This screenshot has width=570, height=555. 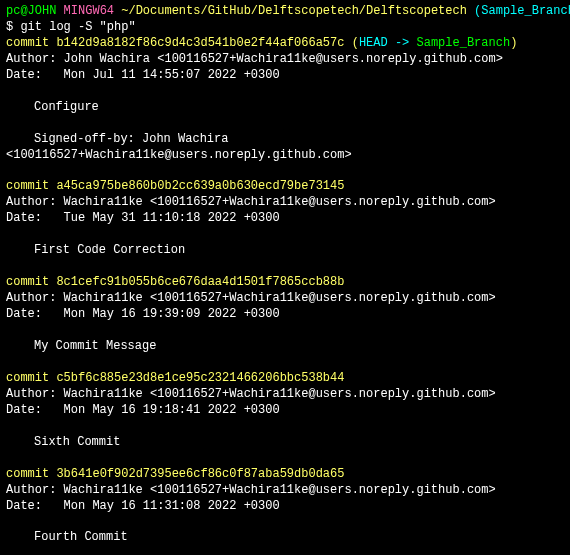 What do you see at coordinates (384, 43) in the screenshot?
I see `head-text: HEAD ->` at bounding box center [384, 43].